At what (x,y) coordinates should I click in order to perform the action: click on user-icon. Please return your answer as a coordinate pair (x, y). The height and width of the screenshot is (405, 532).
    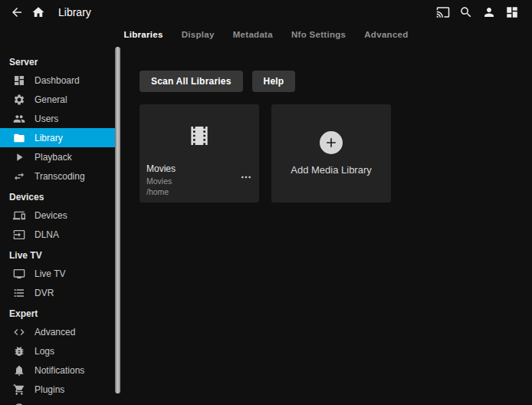
    Looking at the image, I should click on (489, 12).